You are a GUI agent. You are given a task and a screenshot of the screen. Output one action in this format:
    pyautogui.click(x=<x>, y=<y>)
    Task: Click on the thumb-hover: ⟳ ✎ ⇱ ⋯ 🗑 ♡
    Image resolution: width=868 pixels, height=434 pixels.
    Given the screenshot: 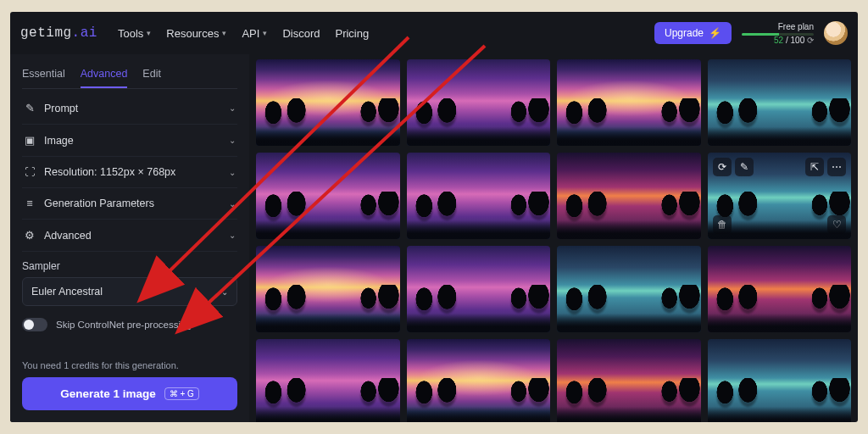 What is the action you would take?
    pyautogui.click(x=780, y=196)
    